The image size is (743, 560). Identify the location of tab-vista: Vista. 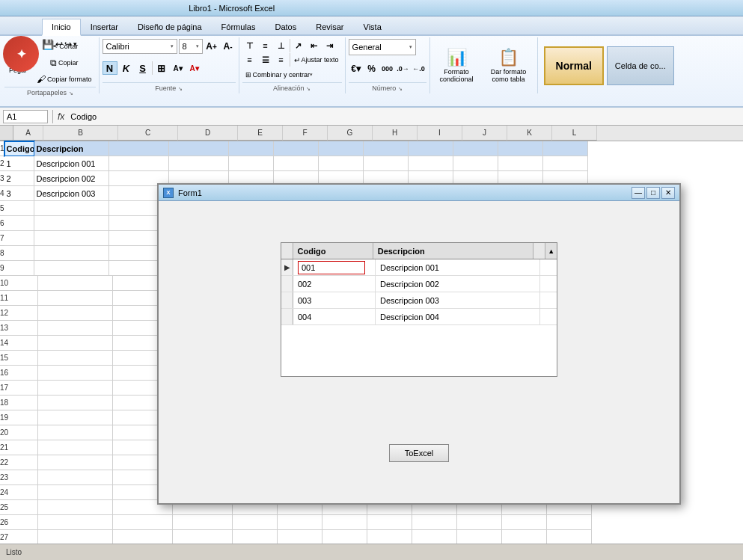
(373, 27).